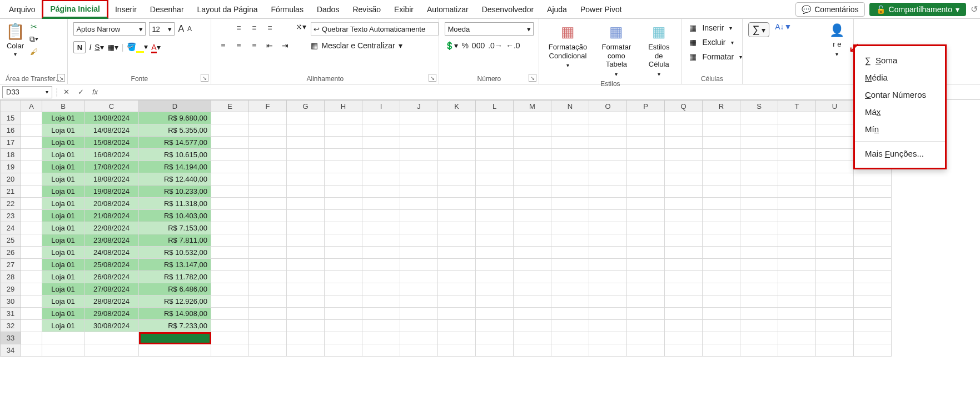 The image size is (980, 406). What do you see at coordinates (900, 112) in the screenshot?
I see `menu-max: Máx` at bounding box center [900, 112].